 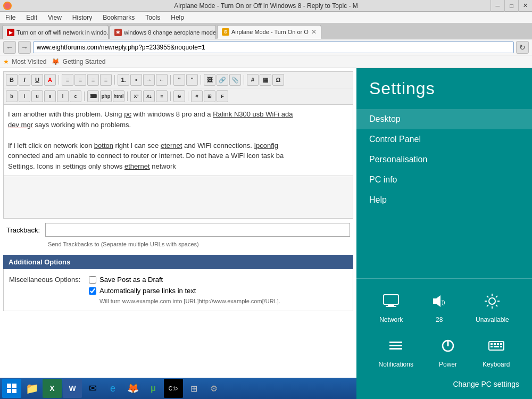 What do you see at coordinates (163, 32) in the screenshot?
I see `tab-2: ✱ windows 8 change aeroplane mode ... ✕` at bounding box center [163, 32].